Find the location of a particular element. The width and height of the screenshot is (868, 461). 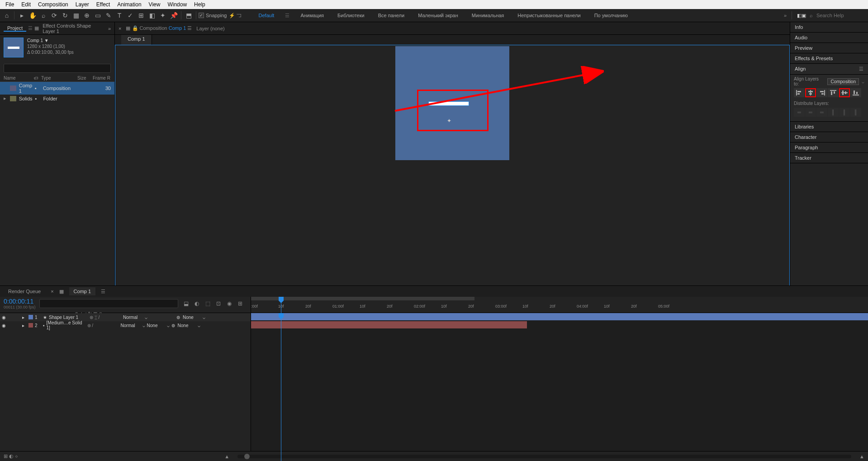

timeline-ruler is located at coordinates (560, 300).